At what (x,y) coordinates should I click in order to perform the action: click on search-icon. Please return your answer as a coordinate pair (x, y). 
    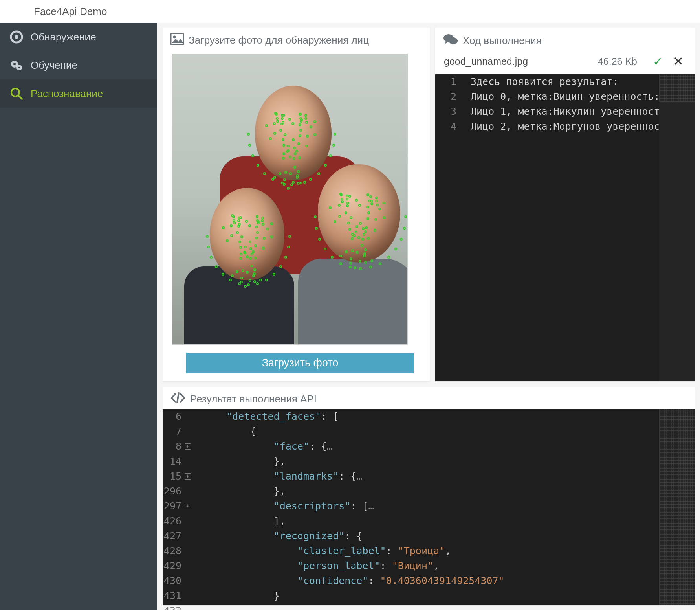
    Looking at the image, I should click on (16, 94).